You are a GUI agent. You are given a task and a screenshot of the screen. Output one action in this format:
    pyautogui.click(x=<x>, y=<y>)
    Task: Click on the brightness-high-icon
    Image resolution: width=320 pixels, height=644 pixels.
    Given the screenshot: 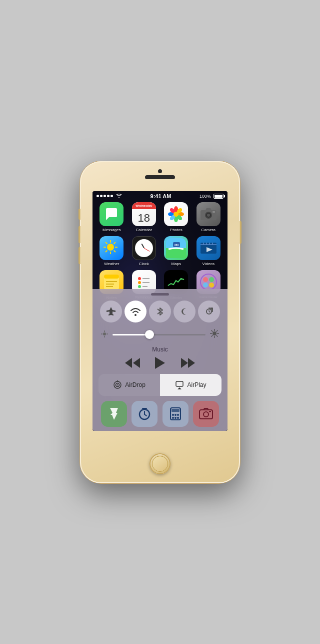 What is the action you would take?
    pyautogui.click(x=214, y=334)
    